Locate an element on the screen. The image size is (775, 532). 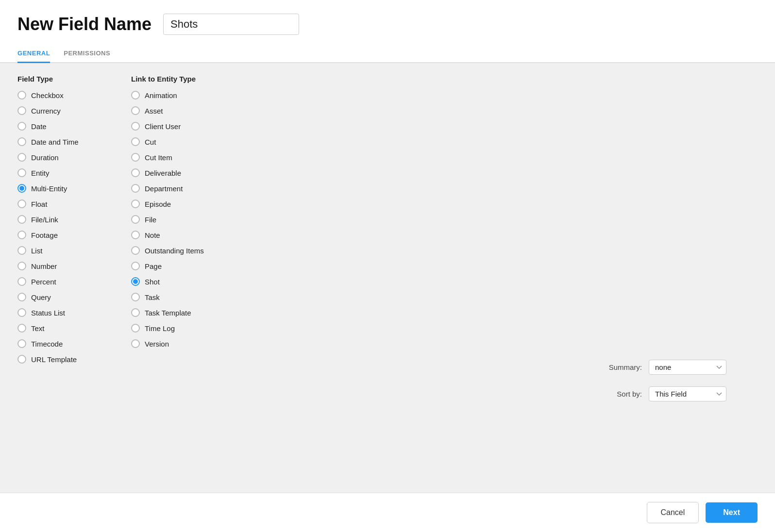
radio-circle-time-log is located at coordinates (135, 328).